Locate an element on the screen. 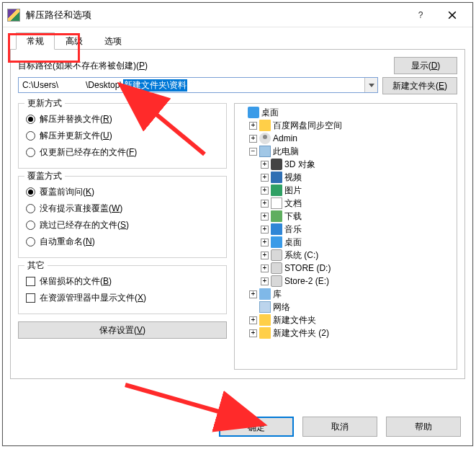  download-icon is located at coordinates (277, 216).